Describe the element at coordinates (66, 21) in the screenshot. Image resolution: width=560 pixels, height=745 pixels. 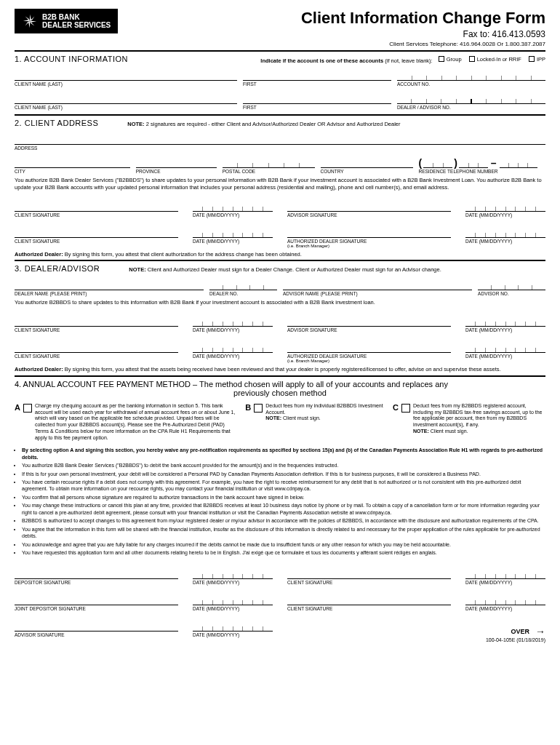
I see `brand-logo: B2B BANK DEALER SERVICES` at that location.